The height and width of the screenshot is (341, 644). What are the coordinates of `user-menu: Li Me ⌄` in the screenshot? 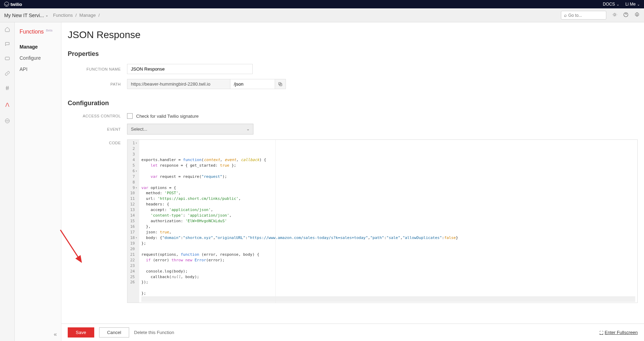 It's located at (632, 4).